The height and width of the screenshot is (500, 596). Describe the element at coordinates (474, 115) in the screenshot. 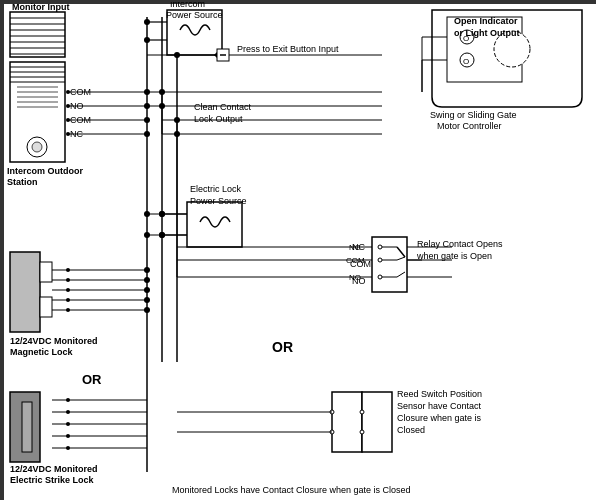

I see `svg-text: Swing or Sliding Gate` at that location.